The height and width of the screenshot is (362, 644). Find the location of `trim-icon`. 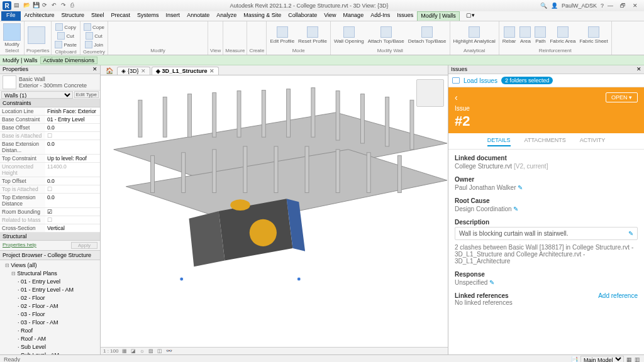

trim-icon is located at coordinates (149, 35).